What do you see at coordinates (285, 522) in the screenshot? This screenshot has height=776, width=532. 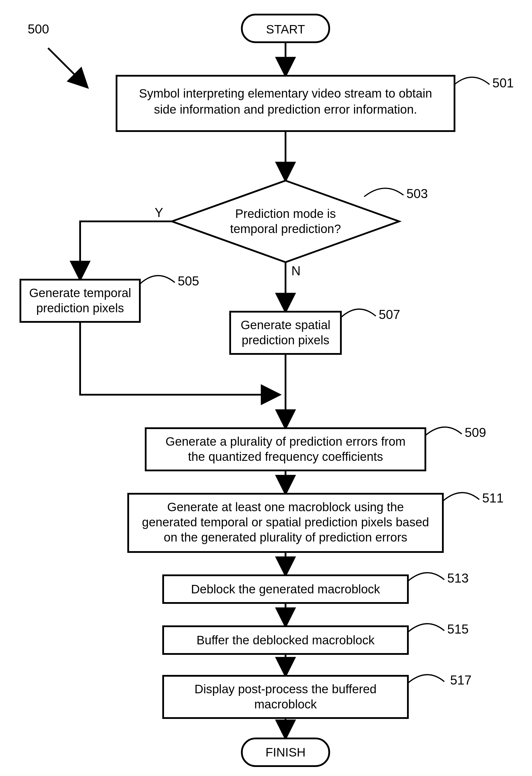 I see `node-511-line2: generated temporal or spatial prediction…` at bounding box center [285, 522].